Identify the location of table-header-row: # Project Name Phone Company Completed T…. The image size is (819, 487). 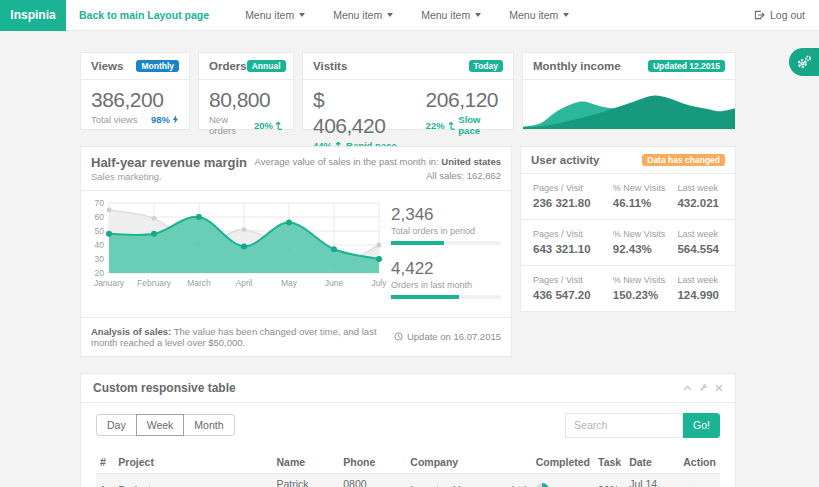
(408, 462).